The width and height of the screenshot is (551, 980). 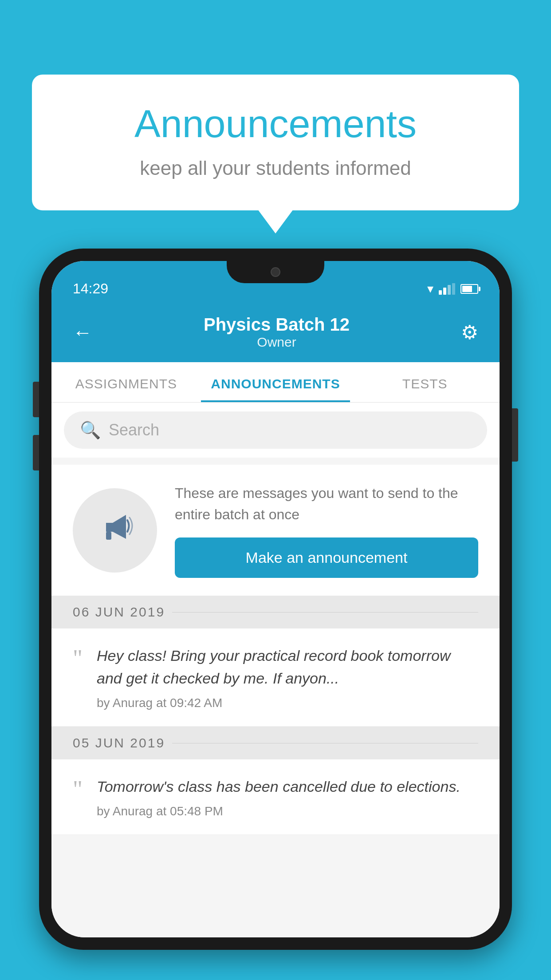 I want to click on speech-bubble-subtitle: keep all your students informed, so click(x=276, y=168).